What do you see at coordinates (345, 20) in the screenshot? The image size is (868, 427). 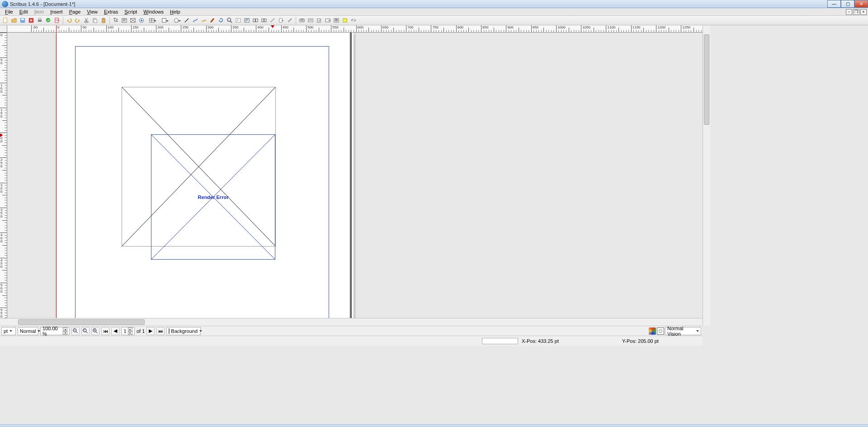 I see `pdf-annot-button` at bounding box center [345, 20].